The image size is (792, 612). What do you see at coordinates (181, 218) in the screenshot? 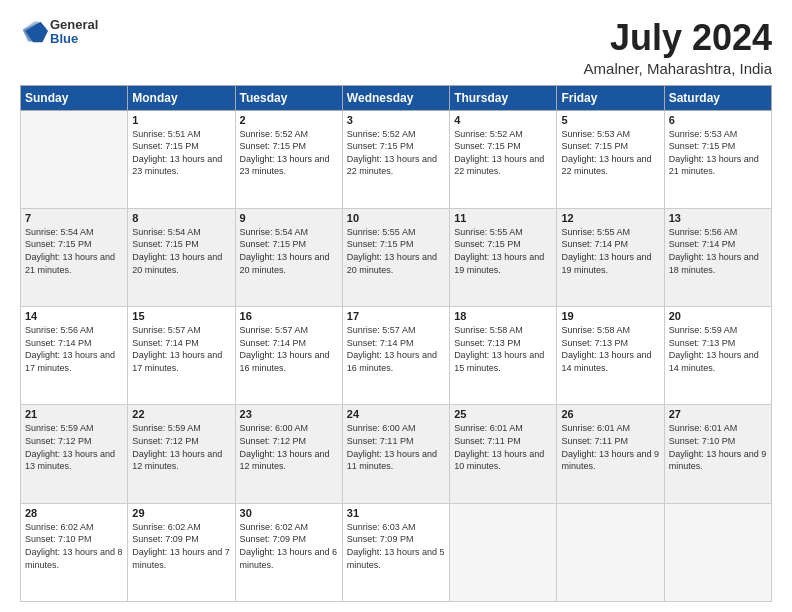
I see `day-number: 8` at bounding box center [181, 218].